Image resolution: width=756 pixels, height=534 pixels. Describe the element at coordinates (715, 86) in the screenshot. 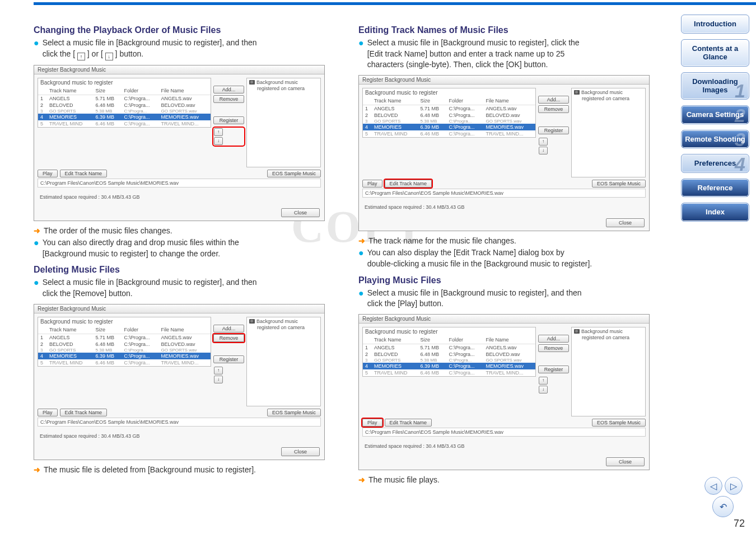

I see `nav-downloading: Downloading Images1` at that location.